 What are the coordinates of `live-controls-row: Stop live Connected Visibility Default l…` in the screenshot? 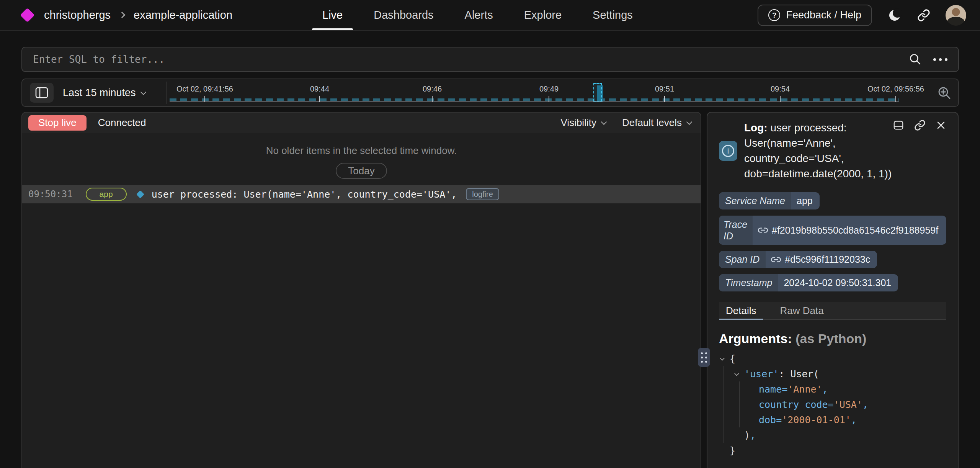 It's located at (361, 123).